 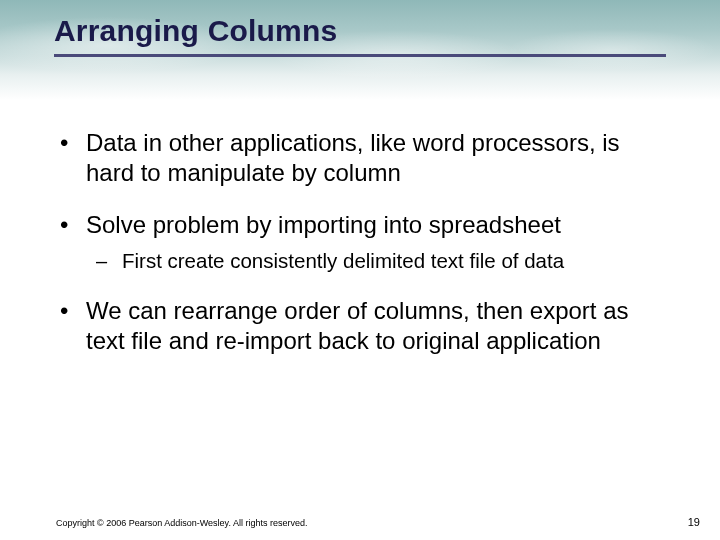 I want to click on bullet-text: We can rearrange order of columns, then …, so click(x=379, y=326).